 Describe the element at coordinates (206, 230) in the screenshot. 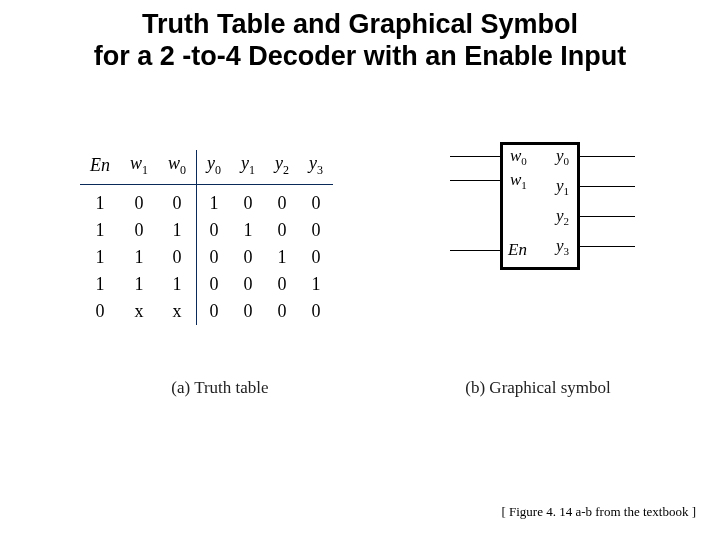

I see `table-row: 1 0 1 0 1 0 0` at that location.